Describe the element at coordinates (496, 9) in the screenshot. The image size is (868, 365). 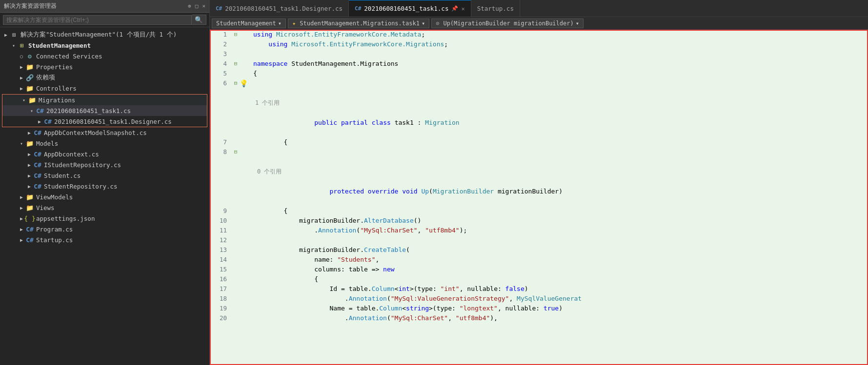
I see `tab-startup-label: Startup.cs` at that location.